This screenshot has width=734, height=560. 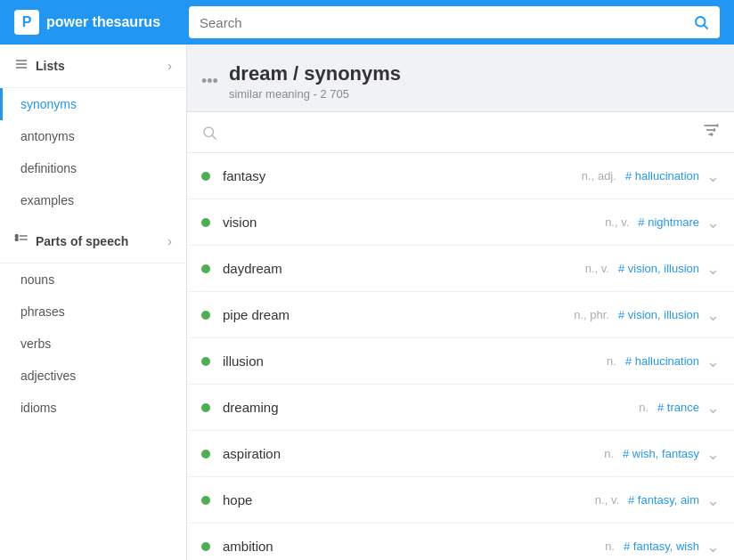 What do you see at coordinates (661, 547) in the screenshot?
I see `result-tag: # fantasy, wish` at bounding box center [661, 547].